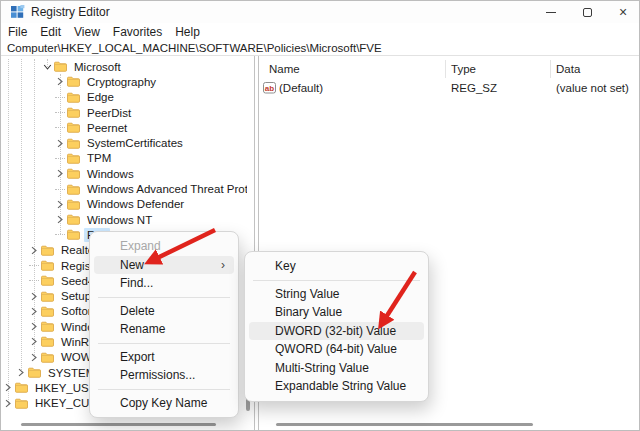  Describe the element at coordinates (301, 88) in the screenshot. I see `value-name: (Default)` at that location.